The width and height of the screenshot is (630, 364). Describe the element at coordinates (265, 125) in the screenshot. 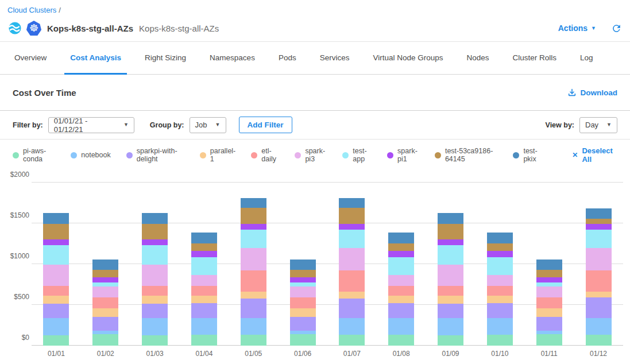

I see `add-filter-button: Add Filter` at that location.